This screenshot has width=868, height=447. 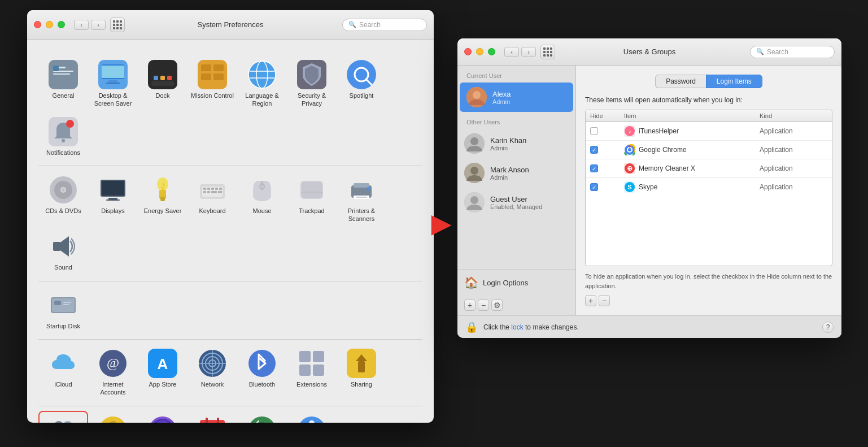 I want to click on pref-spotlight: Spotlight, so click(x=361, y=84).